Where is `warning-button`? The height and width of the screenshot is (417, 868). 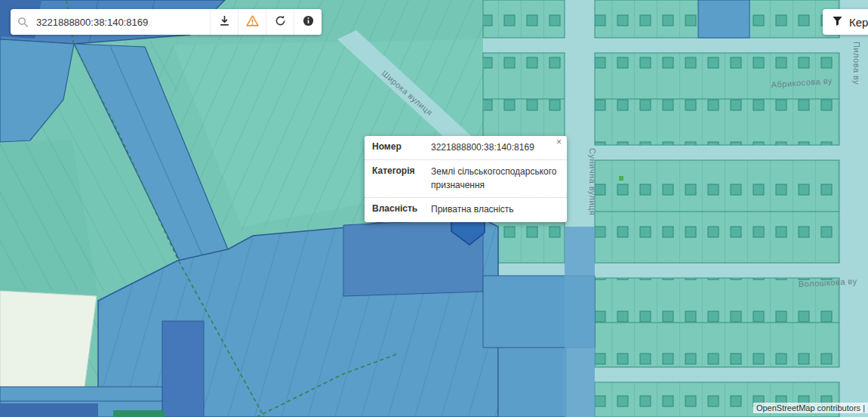
warning-button is located at coordinates (252, 22).